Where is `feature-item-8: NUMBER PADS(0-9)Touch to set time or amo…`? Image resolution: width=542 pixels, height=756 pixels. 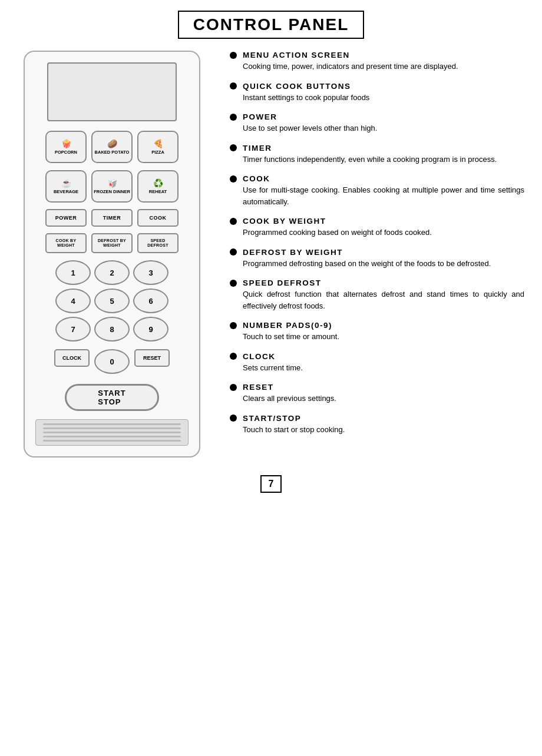 feature-item-8: NUMBER PADS(0-9)Touch to set time or amo… is located at coordinates (377, 332).